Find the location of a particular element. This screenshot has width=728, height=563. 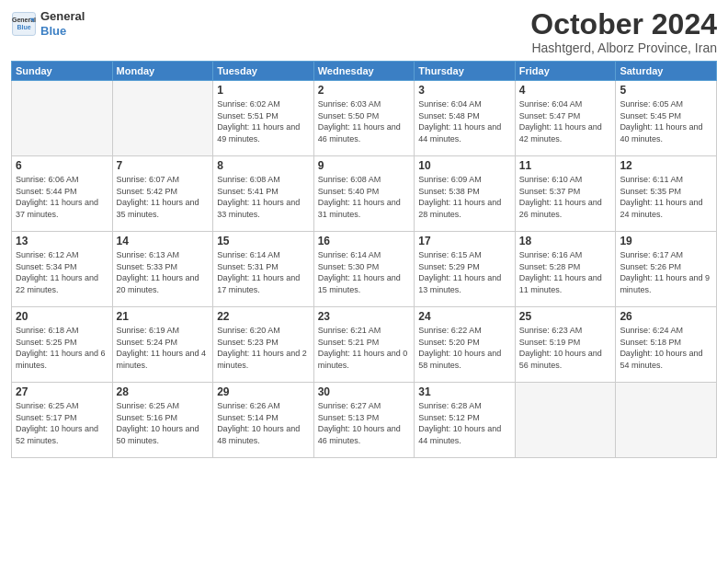

week-row-5: 27Sunrise: 6:25 AMSunset: 5:17 PMDayligh… is located at coordinates (364, 420).